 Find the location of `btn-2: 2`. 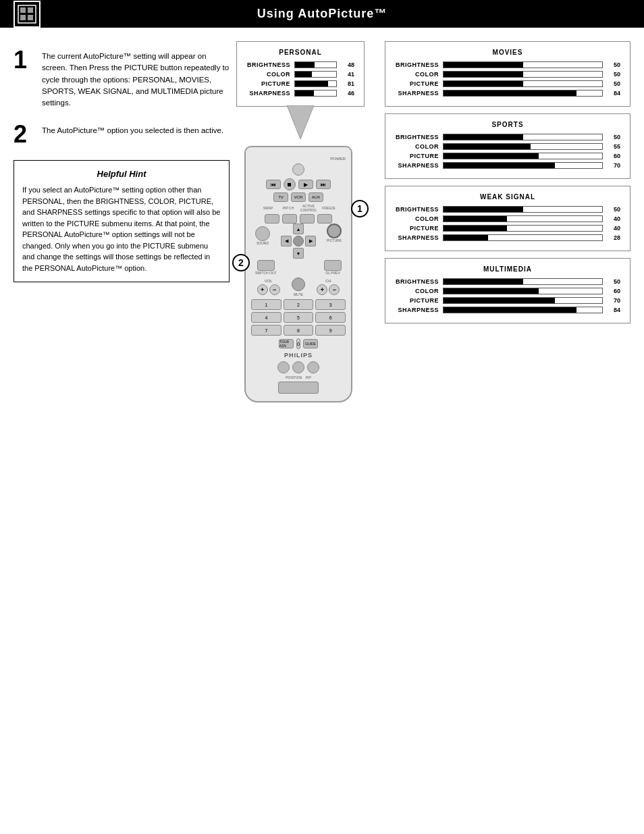

btn-2: 2 is located at coordinates (298, 305).